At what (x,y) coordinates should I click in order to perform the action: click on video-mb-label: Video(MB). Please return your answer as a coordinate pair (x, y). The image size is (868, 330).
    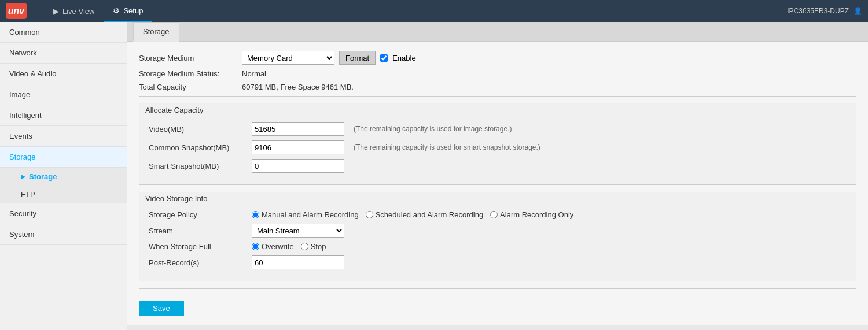
    Looking at the image, I should click on (198, 129).